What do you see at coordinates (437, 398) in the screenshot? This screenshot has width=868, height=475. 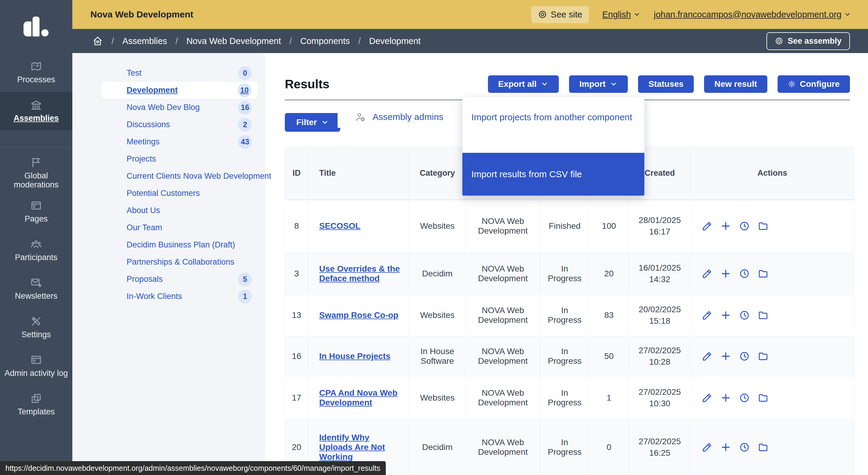 I see `cell-category: Websites` at bounding box center [437, 398].